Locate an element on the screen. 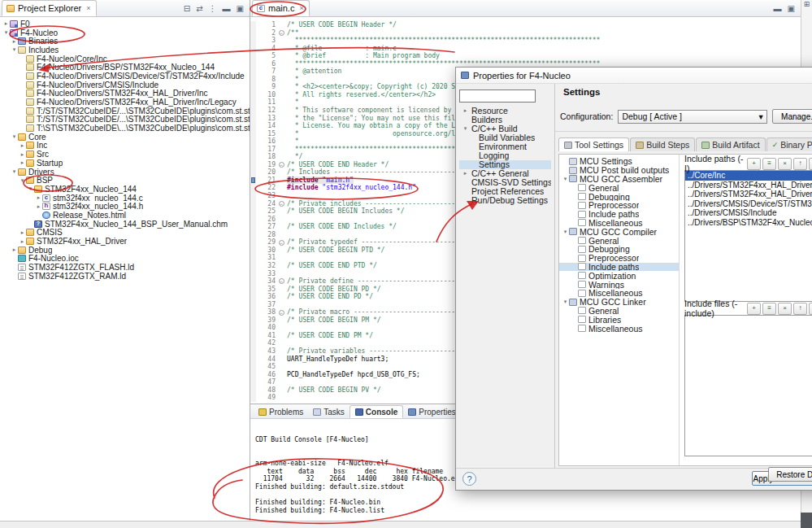 The width and height of the screenshot is (812, 528). tree-item-settings: Settings is located at coordinates (506, 164).